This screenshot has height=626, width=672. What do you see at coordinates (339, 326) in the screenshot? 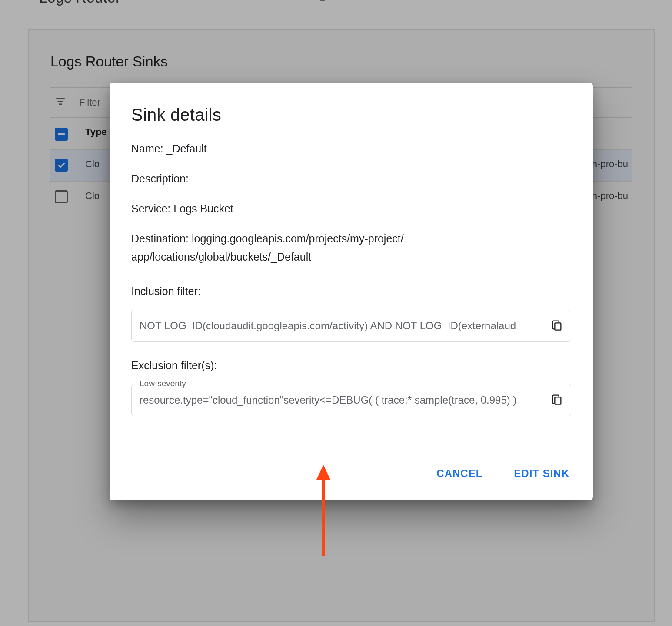
I see `inclusion-filter-value: NOT LOG_ID(cloudaudit.googleapis.com/act…` at bounding box center [339, 326].